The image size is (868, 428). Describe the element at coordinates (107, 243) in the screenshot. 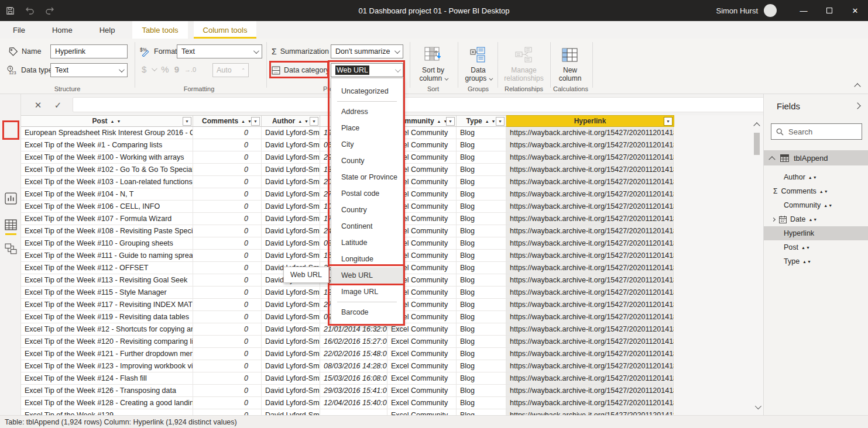

I see `cell-post: Excel Tip of the Week #110 - Grouping sh…` at that location.